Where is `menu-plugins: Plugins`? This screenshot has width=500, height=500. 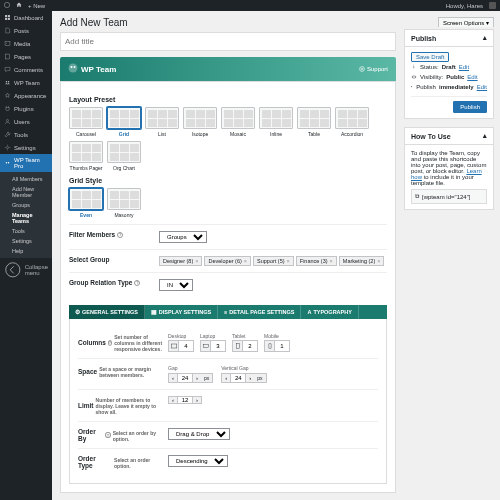 menu-plugins: Plugins is located at coordinates (26, 108).